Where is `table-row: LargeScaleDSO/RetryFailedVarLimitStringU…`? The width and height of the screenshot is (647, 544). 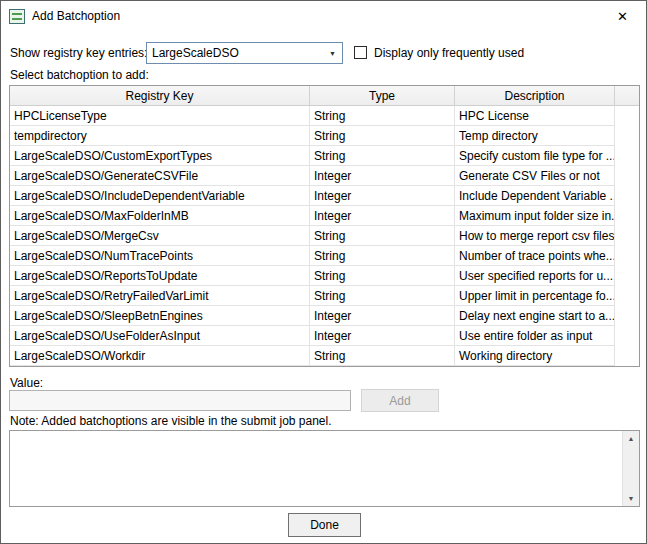
table-row: LargeScaleDSO/RetryFailedVarLimitStringU… is located at coordinates (324, 296).